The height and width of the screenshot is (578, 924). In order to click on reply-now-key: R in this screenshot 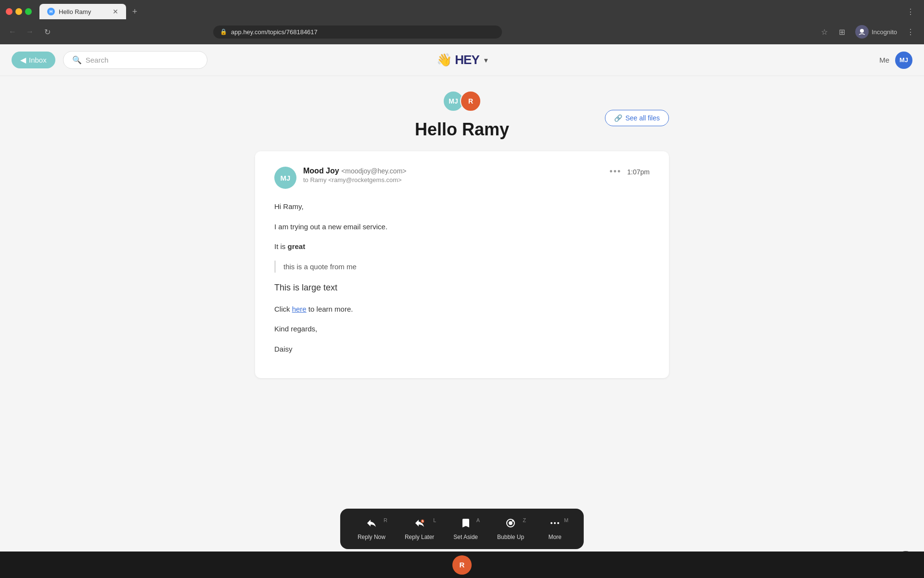, I will do `click(385, 520)`.